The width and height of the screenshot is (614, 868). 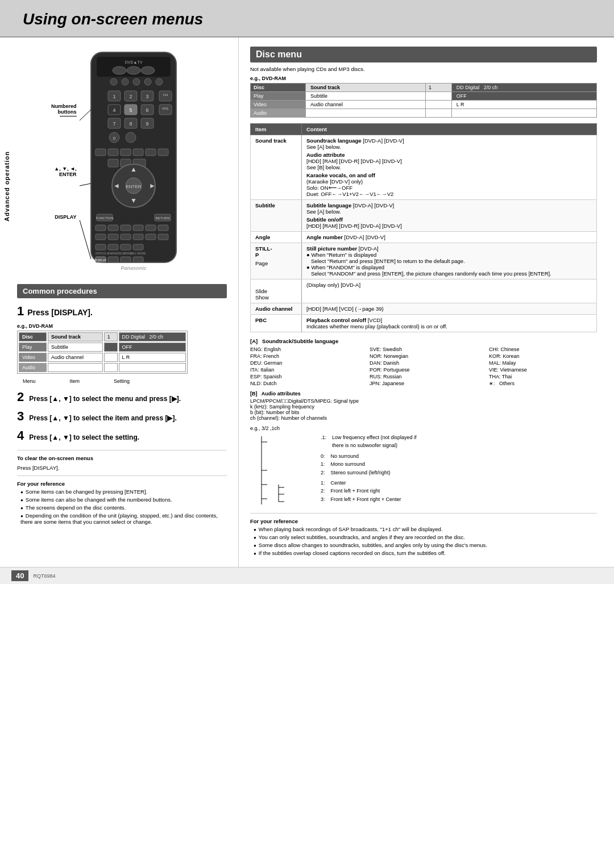 I want to click on lang-item: VIE: Vietnamese, so click(x=543, y=370).